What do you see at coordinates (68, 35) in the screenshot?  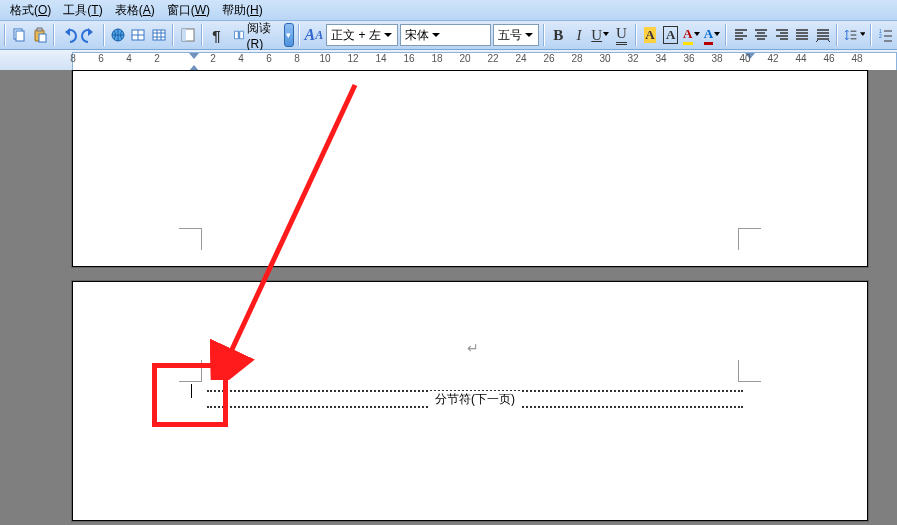 I see `undo-button` at bounding box center [68, 35].